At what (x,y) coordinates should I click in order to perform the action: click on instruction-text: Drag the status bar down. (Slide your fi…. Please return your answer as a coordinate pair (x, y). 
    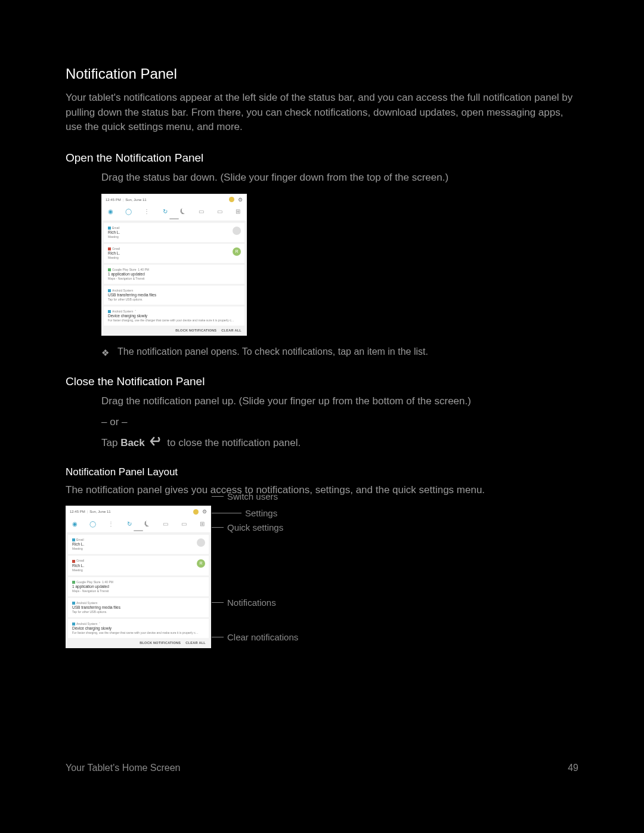
    Looking at the image, I should click on (340, 178).